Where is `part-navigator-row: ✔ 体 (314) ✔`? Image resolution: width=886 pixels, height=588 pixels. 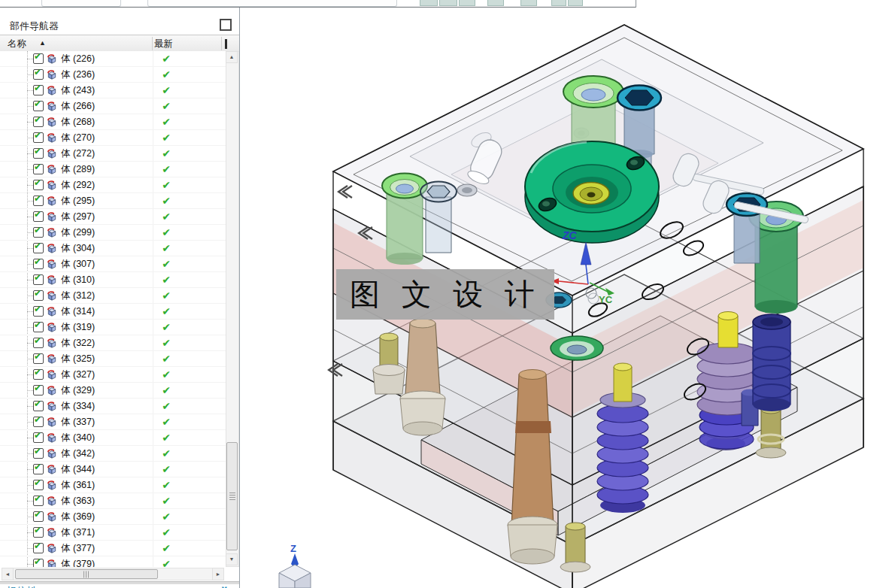
part-navigator-row: ✔ 体 (314) ✔ is located at coordinates (113, 311).